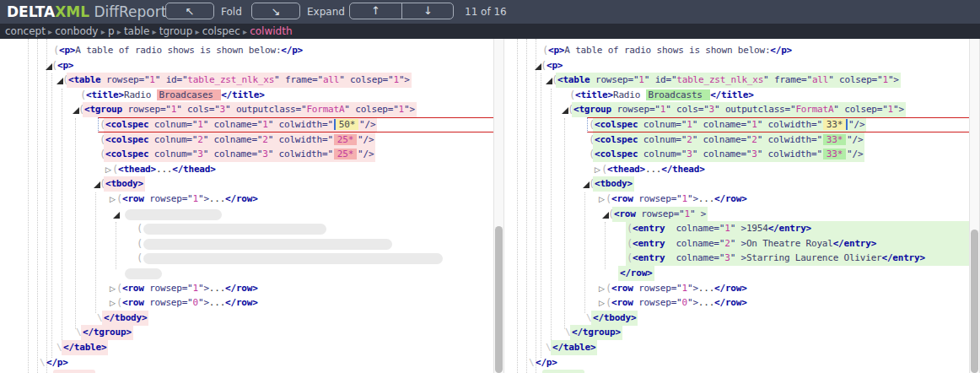  I want to click on changed-text: Broadcasts, so click(678, 95).